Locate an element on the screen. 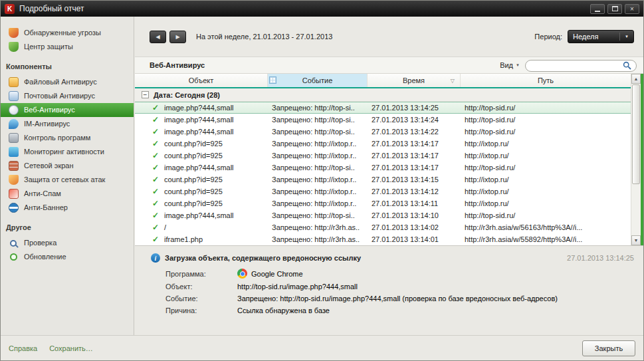 Image resolution: width=644 pixels, height=361 pixels. scroll-down-button: ▼ is located at coordinates (636, 241).